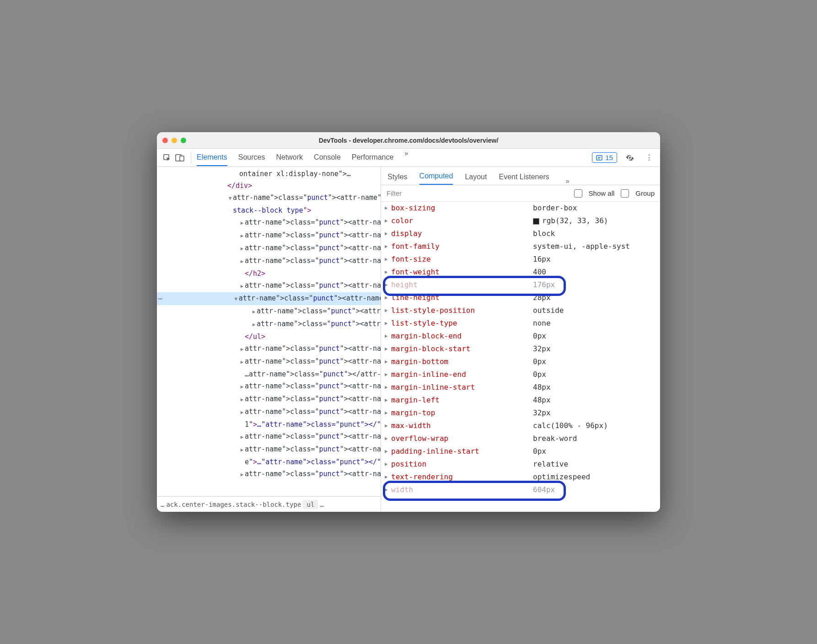 The height and width of the screenshot is (644, 817). What do you see at coordinates (233, 504) in the screenshot?
I see `crumb-path: ack.center-images.stack--block.type` at bounding box center [233, 504].